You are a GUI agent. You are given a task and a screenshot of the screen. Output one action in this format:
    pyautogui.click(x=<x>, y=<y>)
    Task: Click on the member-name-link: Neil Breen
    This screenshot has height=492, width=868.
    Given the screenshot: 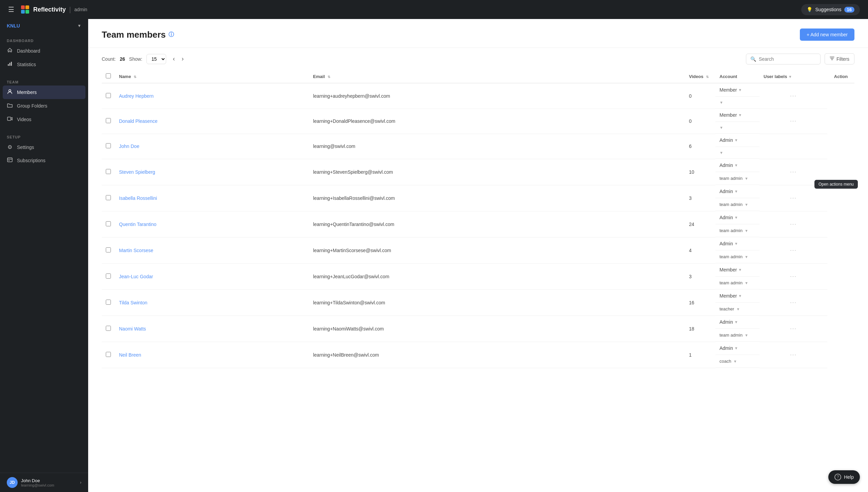 What is the action you would take?
    pyautogui.click(x=130, y=355)
    